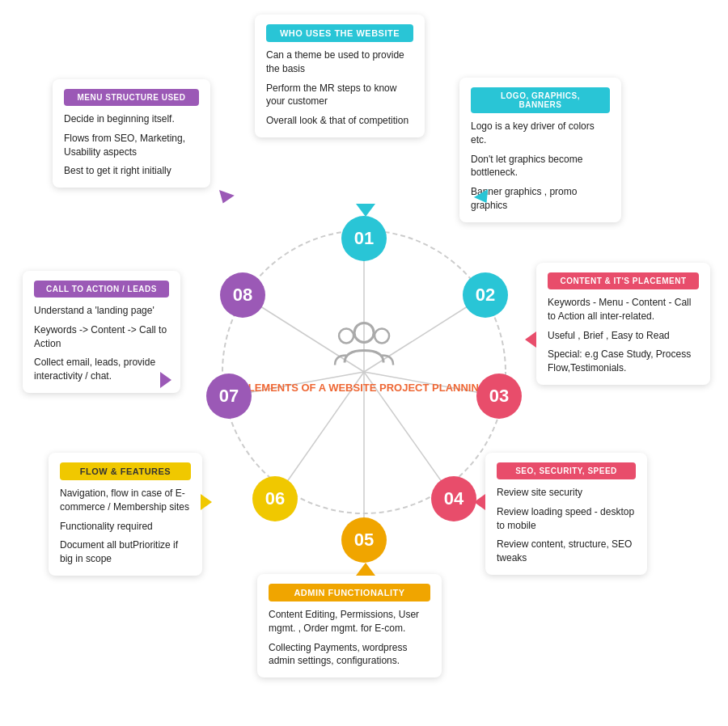 The image size is (728, 726). What do you see at coordinates (349, 655) in the screenshot?
I see `box-item-05-1: Collecting Payments, wordpress admin set…` at bounding box center [349, 655].